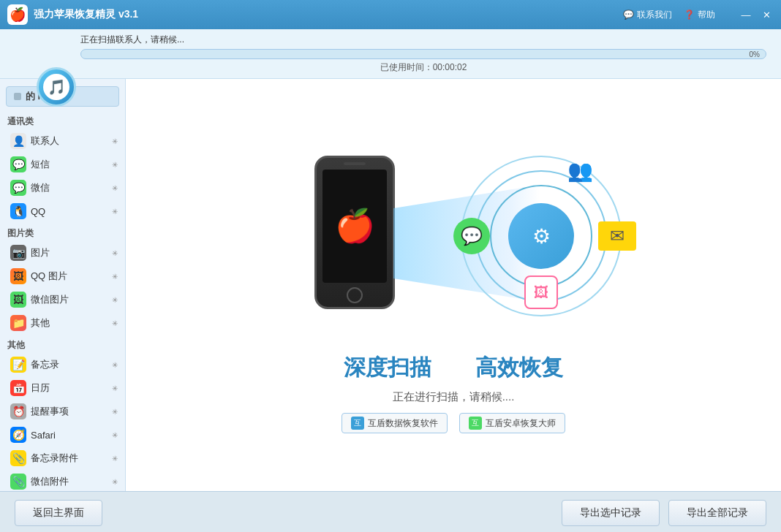 This screenshot has height=532, width=781. I want to click on progress-bar: 0%, so click(423, 54).